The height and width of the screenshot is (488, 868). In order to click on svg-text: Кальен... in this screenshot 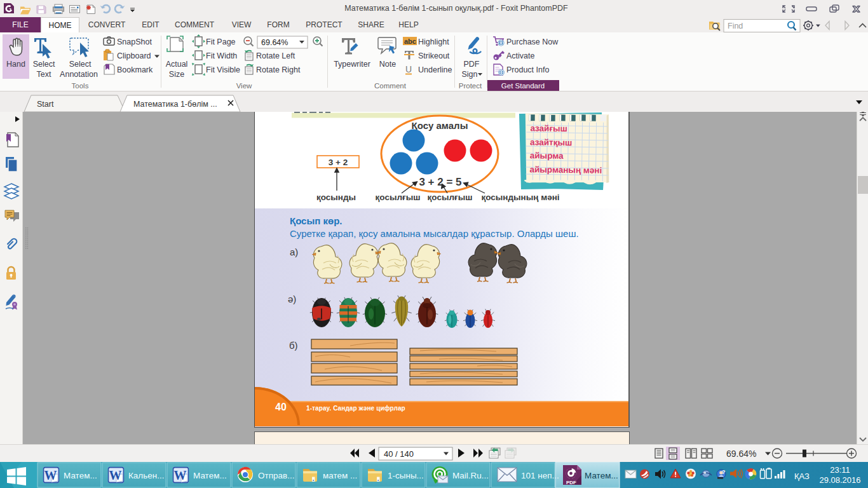, I will do `click(146, 475)`.